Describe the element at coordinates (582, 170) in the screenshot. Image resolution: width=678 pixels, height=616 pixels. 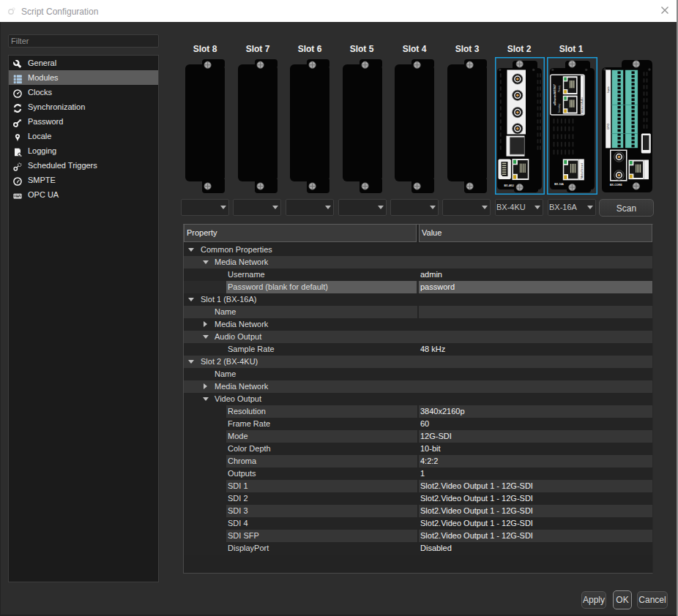
I see `svg-text: Media Network` at that location.